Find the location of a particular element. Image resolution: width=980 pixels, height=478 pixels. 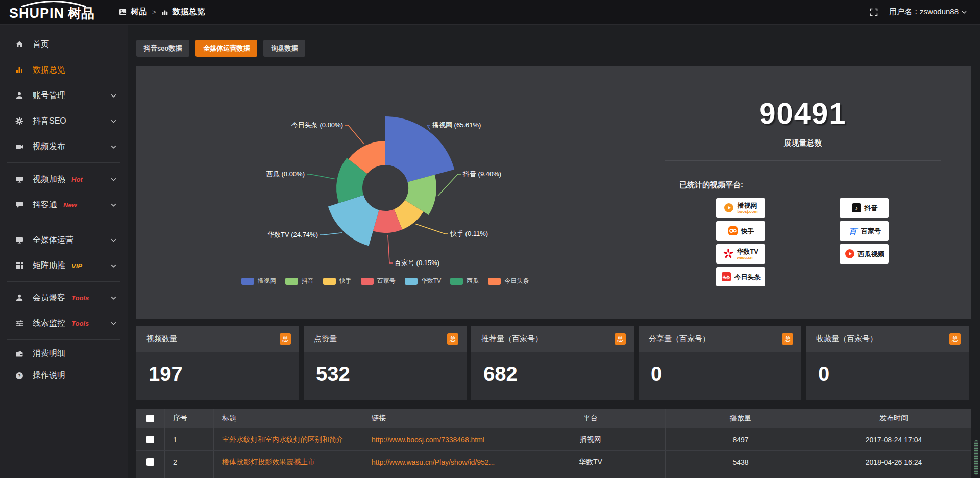

sidebar-item-video-publish: 视频发布 is located at coordinates (64, 147).